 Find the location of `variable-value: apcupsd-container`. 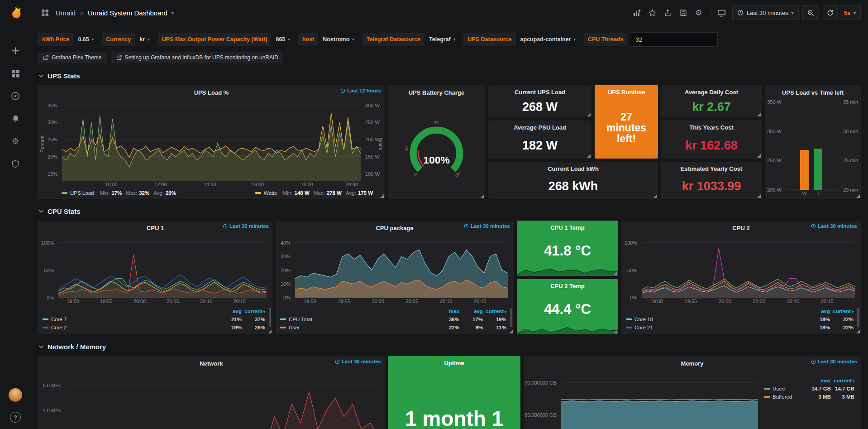

variable-value: apcupsd-container is located at coordinates (545, 39).